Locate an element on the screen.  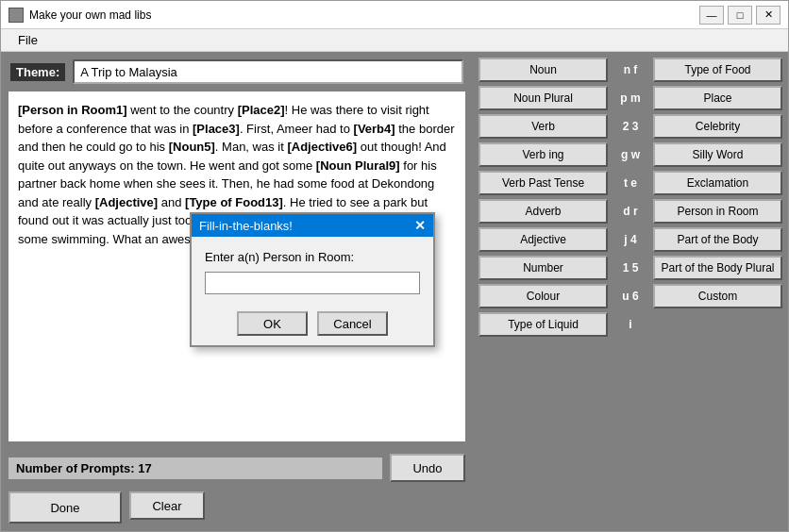
close-button: ✕ is located at coordinates (768, 15).